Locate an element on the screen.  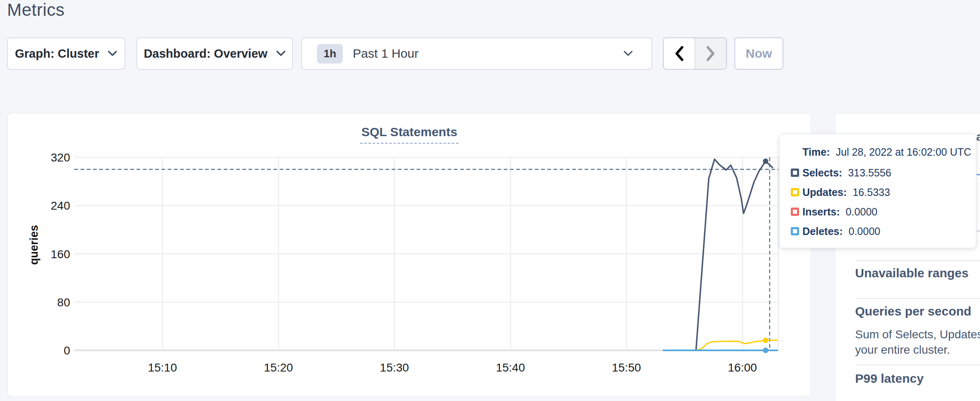
tooltip-selects-value: 313.5556 is located at coordinates (870, 173).